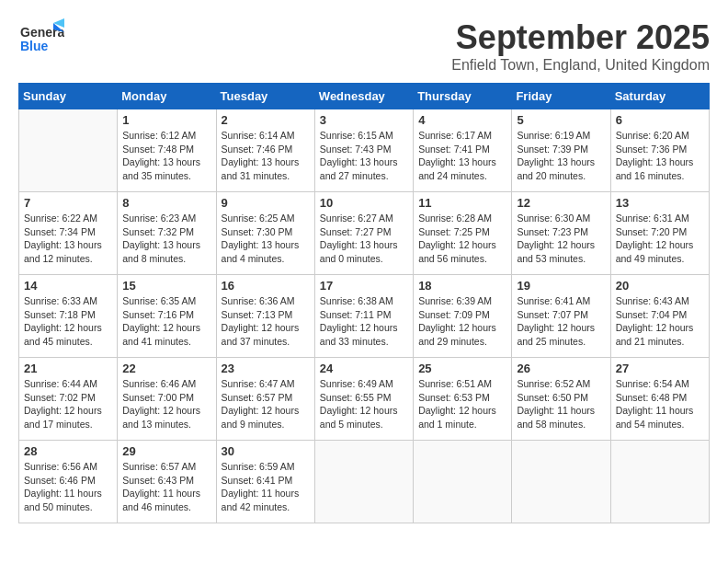  Describe the element at coordinates (166, 156) in the screenshot. I see `day-info: Sunrise: 6:12 AMSunset: 7:48 PMDaylight:…` at that location.